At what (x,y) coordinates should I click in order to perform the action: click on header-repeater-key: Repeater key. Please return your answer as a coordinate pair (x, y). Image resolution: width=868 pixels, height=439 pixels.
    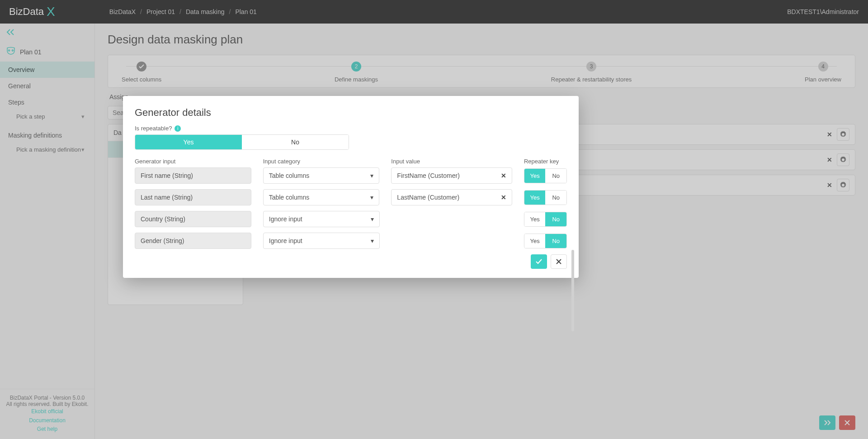
    Looking at the image, I should click on (545, 161).